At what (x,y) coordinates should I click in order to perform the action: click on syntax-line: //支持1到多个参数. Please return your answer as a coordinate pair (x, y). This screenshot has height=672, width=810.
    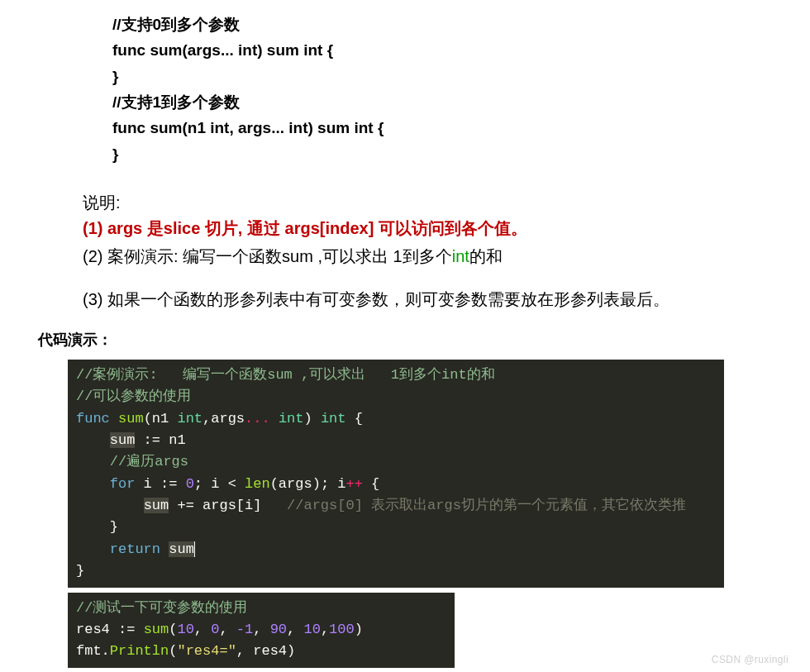
    Looking at the image, I should click on (461, 102).